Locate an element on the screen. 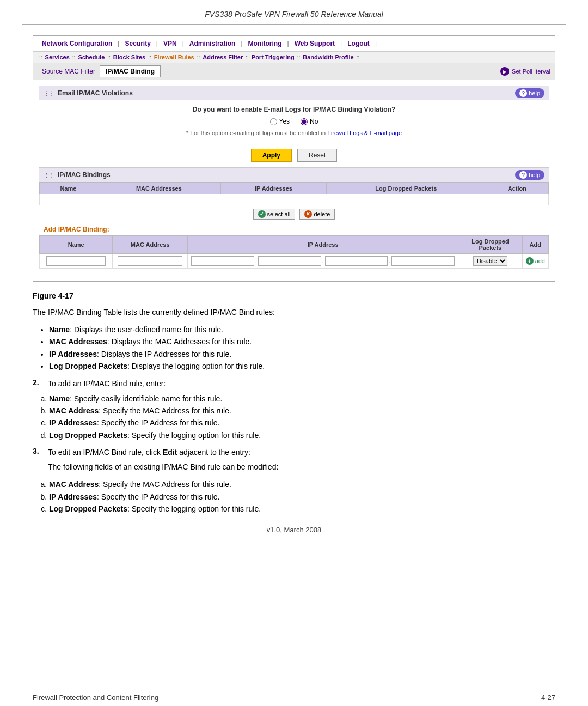  intro-para: The IP/MAC Binding Table lists the curre… is located at coordinates (294, 313).